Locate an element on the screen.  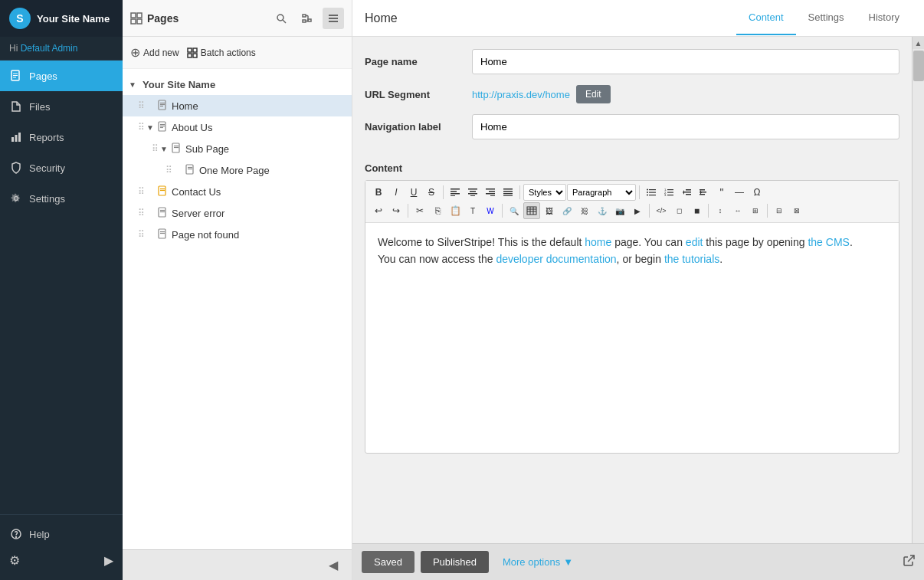
list-view-button is located at coordinates (333, 18).